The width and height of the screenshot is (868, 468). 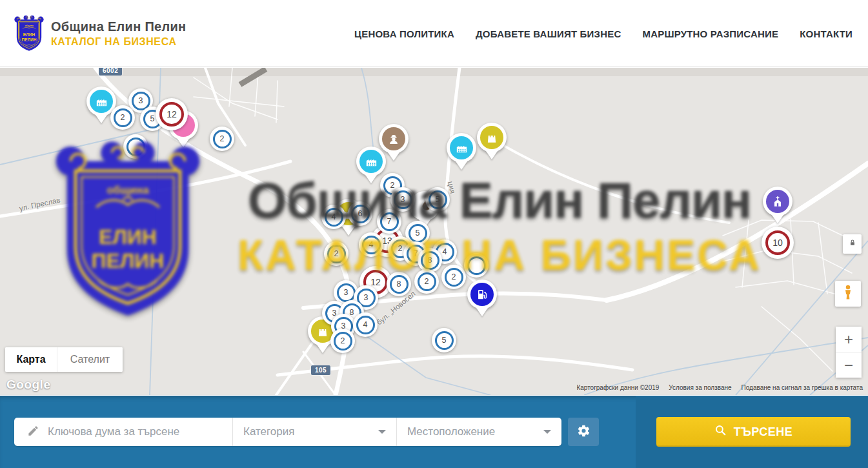 What do you see at coordinates (618, 387) in the screenshot?
I see `attribution-copyright: Картографски данни ©2019` at bounding box center [618, 387].